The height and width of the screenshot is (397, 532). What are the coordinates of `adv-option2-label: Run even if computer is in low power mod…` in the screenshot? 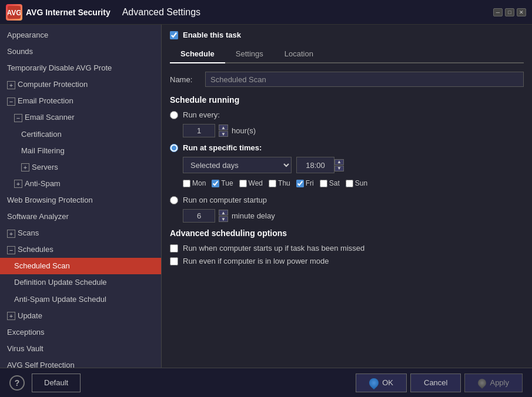 It's located at (256, 261).